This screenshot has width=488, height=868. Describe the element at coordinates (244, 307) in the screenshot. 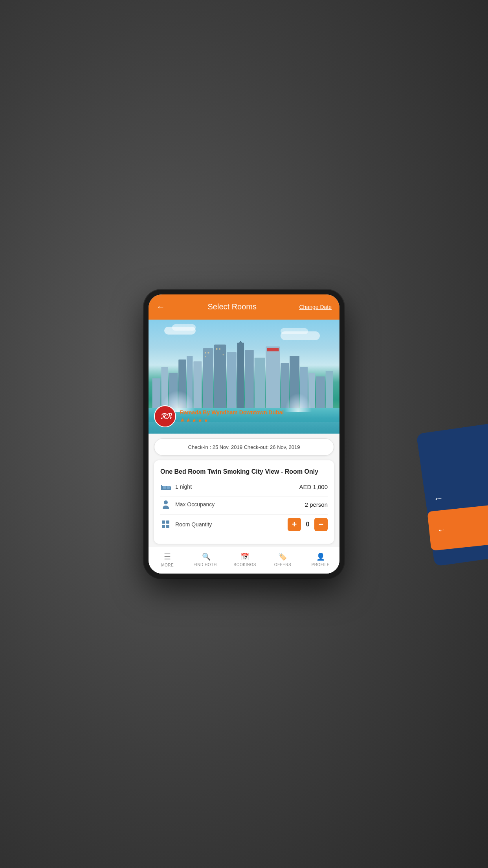

I see `app-header: ← Select Rooms Change Date` at that location.